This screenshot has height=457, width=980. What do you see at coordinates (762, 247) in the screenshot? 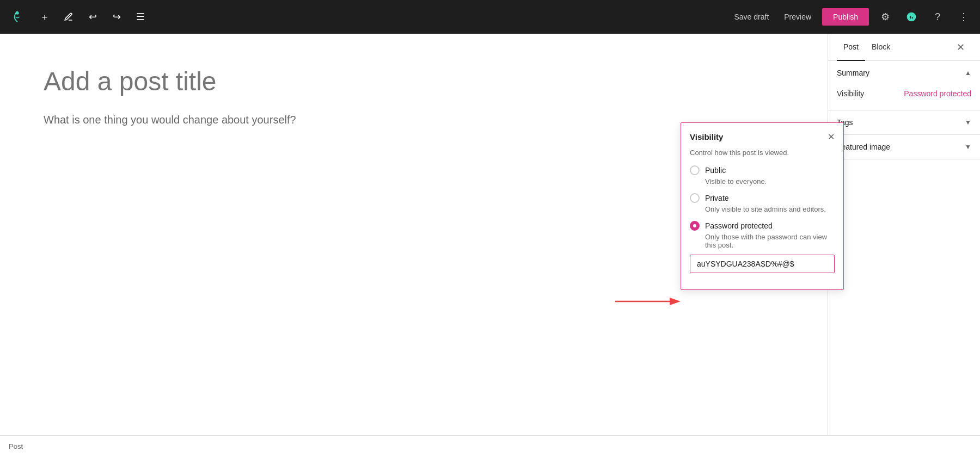
I see `visibility-option-password: Password protected Only those with the p…` at bounding box center [762, 247].